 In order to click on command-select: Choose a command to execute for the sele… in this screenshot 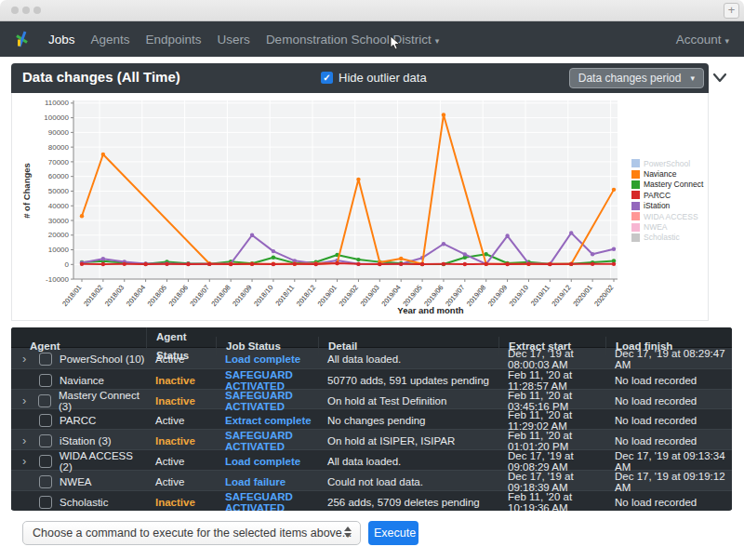, I will do `click(192, 533)`.